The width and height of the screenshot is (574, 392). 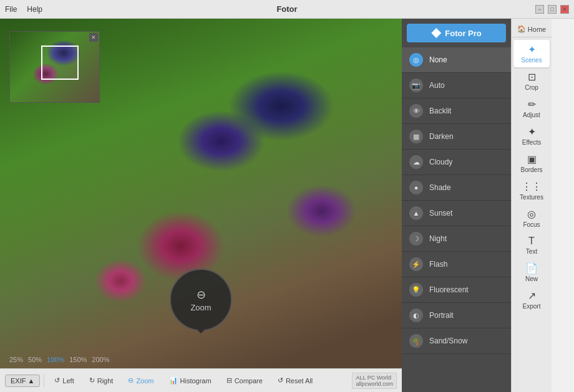 What do you see at coordinates (457, 264) in the screenshot?
I see `scene-item-flash: ⚡Flash` at bounding box center [457, 264].